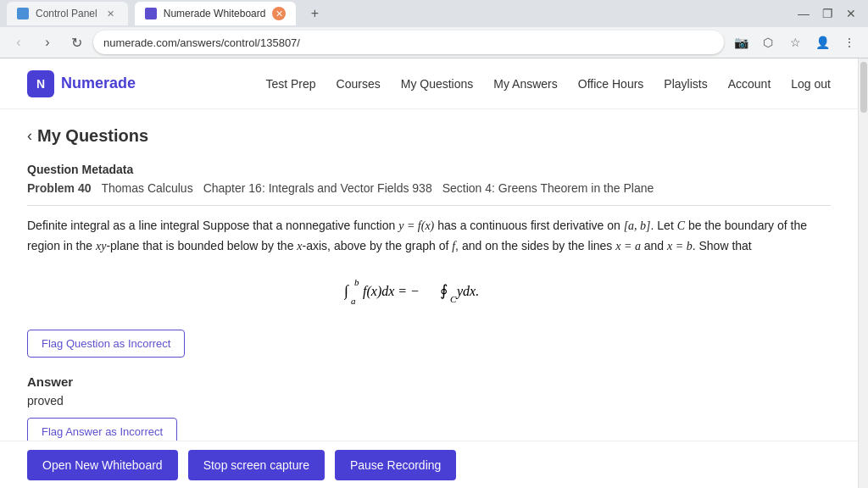 This screenshot has width=868, height=488. Describe the element at coordinates (392, 291) in the screenshot. I see `svg-text: f(x)dx = −` at that location.